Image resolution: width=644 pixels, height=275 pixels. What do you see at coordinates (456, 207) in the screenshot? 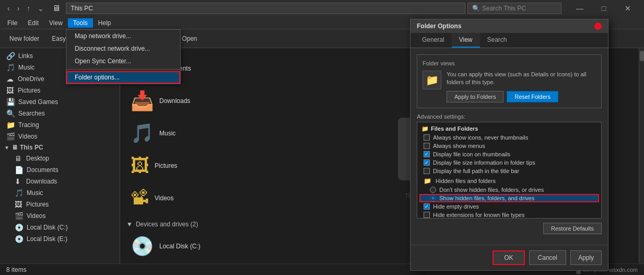
I see `label-hide-empty: Hide empty drives` at bounding box center [456, 207].